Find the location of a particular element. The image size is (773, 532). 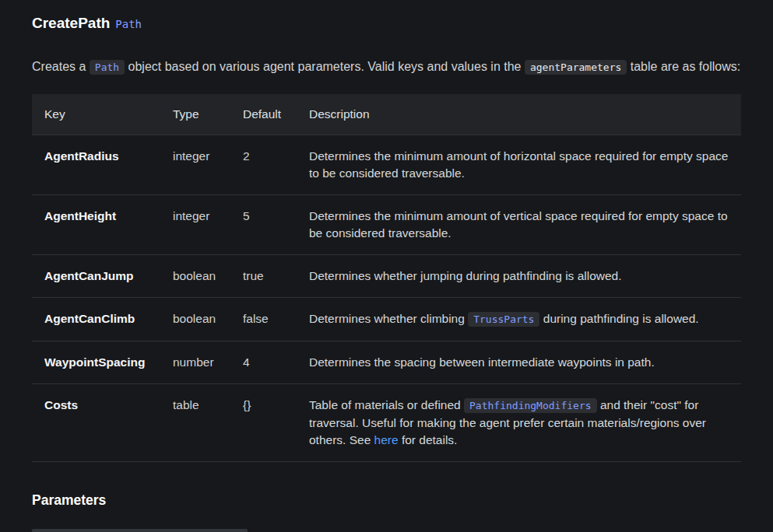

text-segment: table are as follows: is located at coordinates (683, 67).